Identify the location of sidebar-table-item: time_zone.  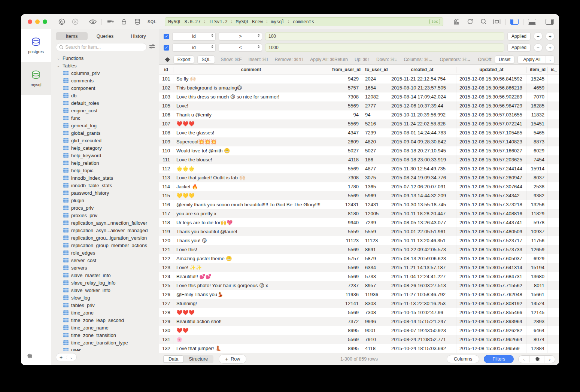
(105, 313).